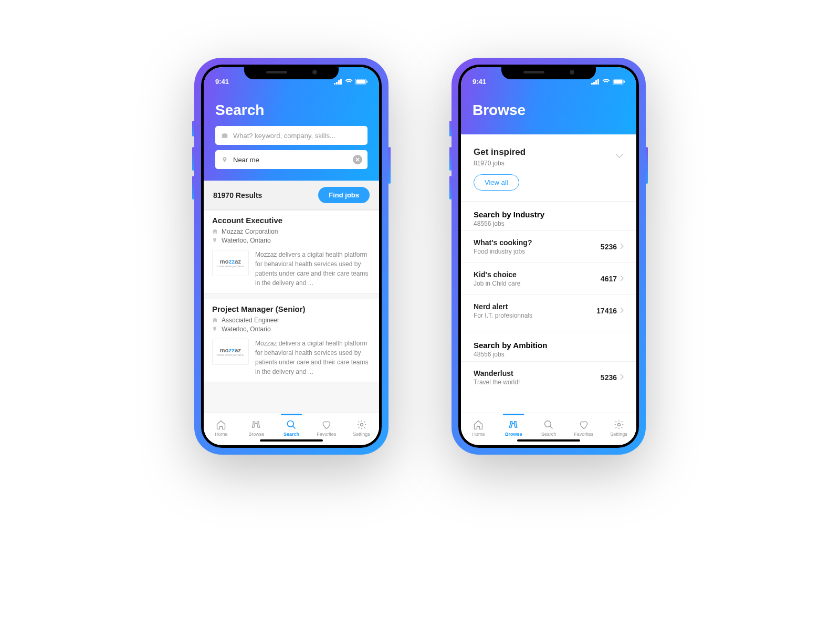  What do you see at coordinates (250, 320) in the screenshot?
I see `job-company: Associated Engineer` at bounding box center [250, 320].